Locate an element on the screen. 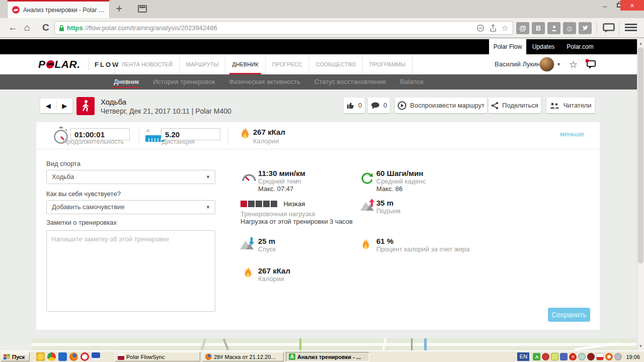  ok-share-icon is located at coordinates (554, 28).